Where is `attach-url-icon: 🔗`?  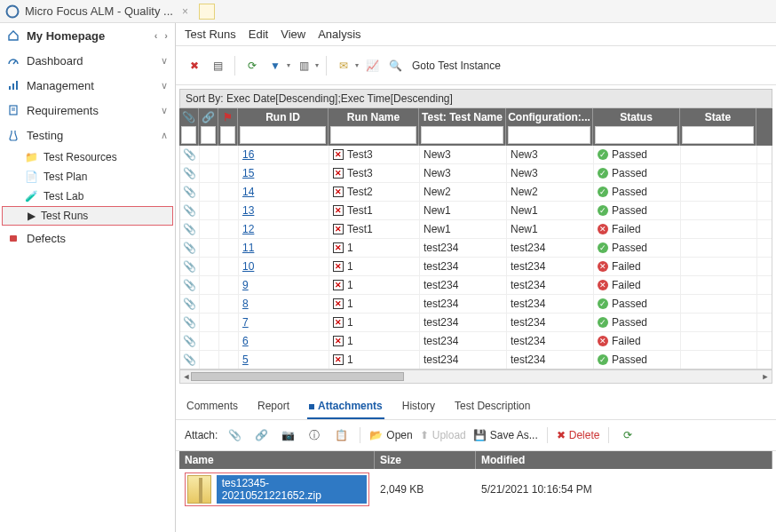
attach-url-icon: 🔗 is located at coordinates (261, 435).